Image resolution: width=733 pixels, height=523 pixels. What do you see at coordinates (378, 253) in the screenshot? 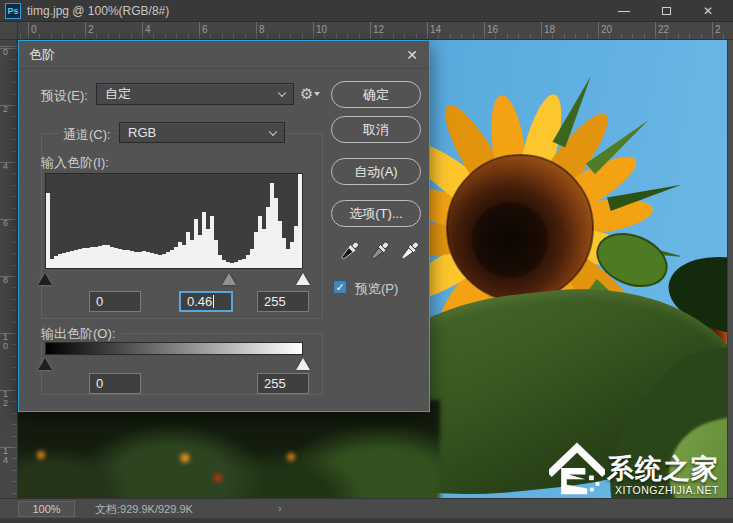
I see `gray-point-eyedropper-icon` at bounding box center [378, 253].